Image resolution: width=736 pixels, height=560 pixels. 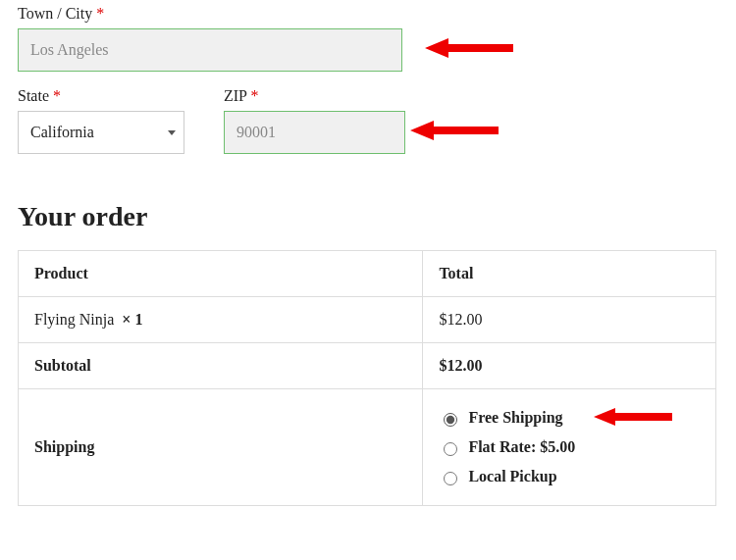 I want to click on table-row: Flying Ninja × 1 $12.00, so click(x=367, y=320).